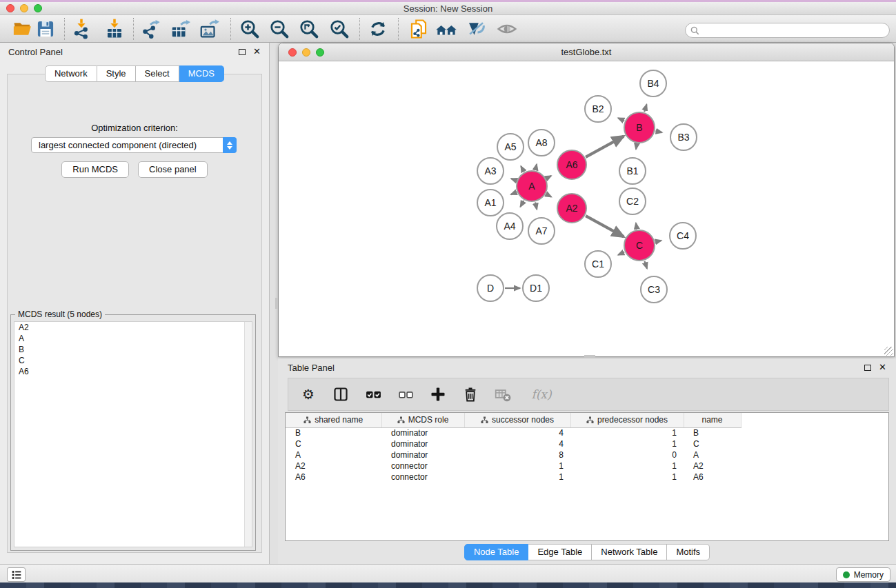  What do you see at coordinates (549, 196) in the screenshot?
I see `edge-A-A2` at bounding box center [549, 196].